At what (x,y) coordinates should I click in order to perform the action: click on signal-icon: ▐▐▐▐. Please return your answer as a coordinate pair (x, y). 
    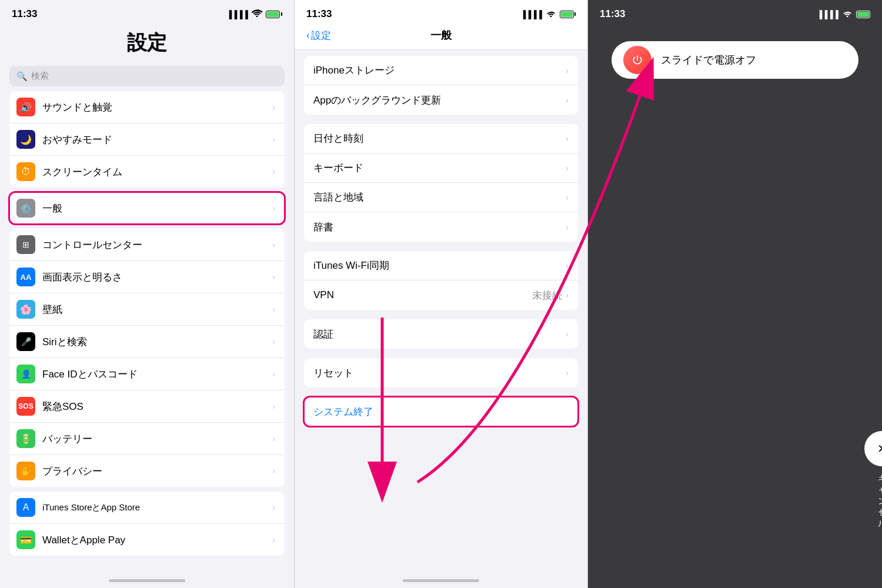
    Looking at the image, I should click on (238, 14).